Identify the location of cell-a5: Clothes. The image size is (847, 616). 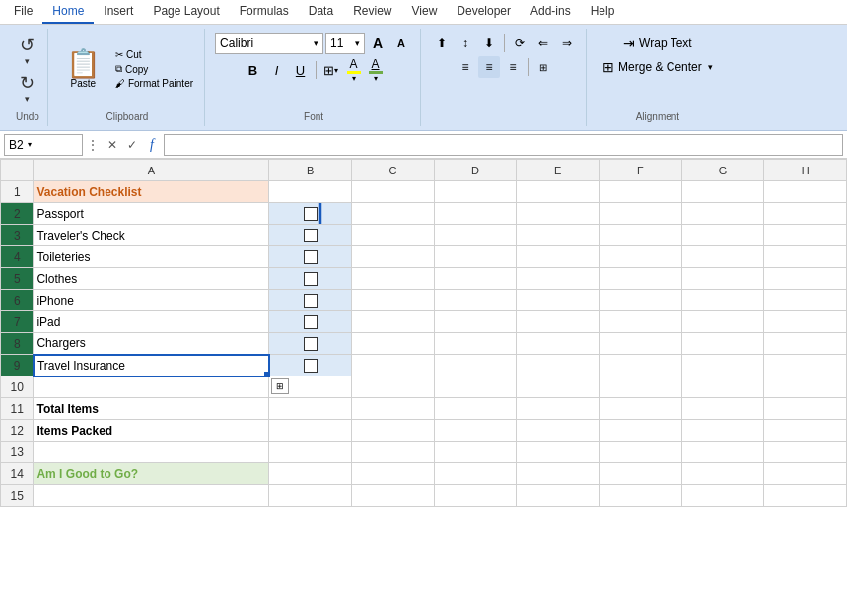
(152, 279).